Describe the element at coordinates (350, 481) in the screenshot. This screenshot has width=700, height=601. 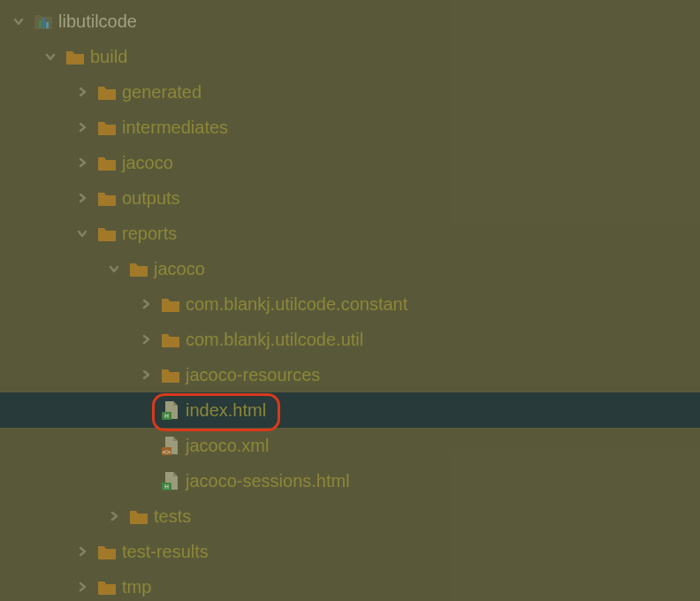
I see `tree-file-row: Hjacoco-sessions.html` at that location.